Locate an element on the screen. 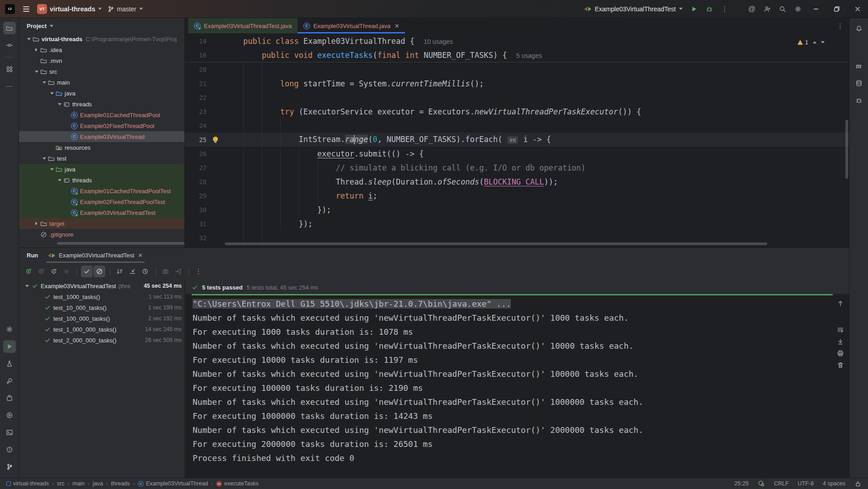 This screenshot has width=868, height=489. scroll-up-button is located at coordinates (840, 304).